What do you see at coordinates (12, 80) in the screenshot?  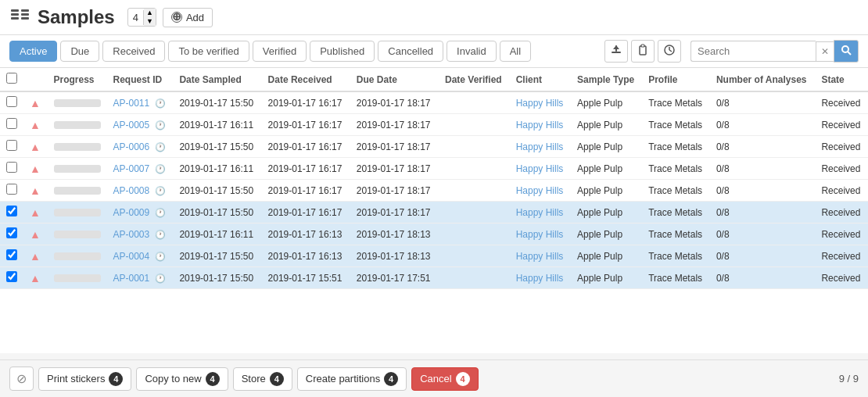 I see `select-all-header` at bounding box center [12, 80].